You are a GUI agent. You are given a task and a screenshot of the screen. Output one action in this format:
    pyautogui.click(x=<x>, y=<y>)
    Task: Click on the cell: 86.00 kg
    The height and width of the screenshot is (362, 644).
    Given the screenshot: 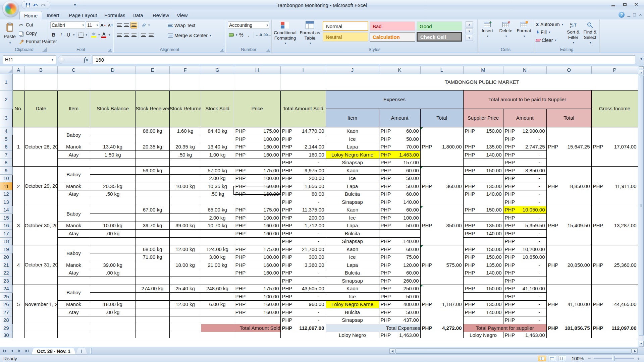 What is the action you would take?
    pyautogui.click(x=152, y=131)
    